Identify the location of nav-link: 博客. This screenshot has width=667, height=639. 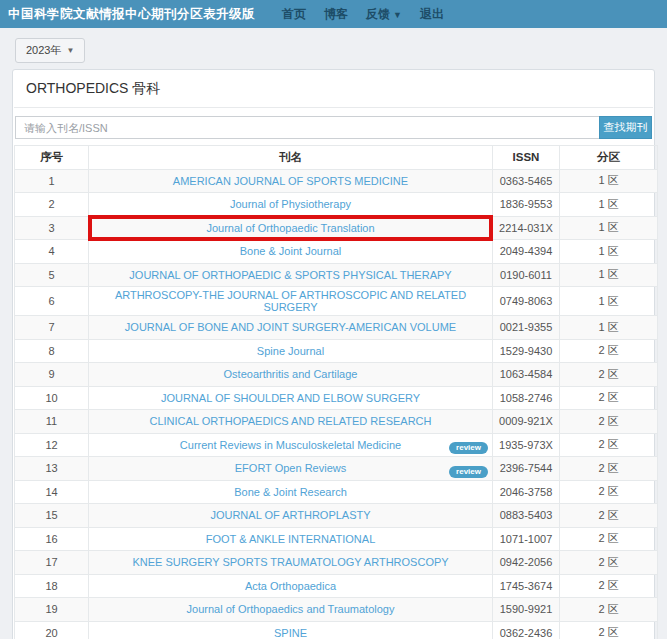
(336, 14).